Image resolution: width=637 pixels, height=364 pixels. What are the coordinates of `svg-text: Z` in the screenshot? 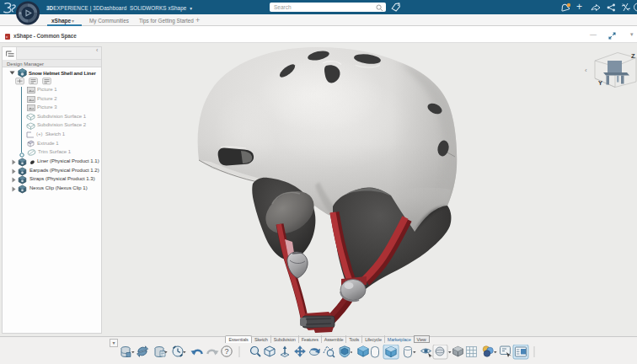 It's located at (634, 56).